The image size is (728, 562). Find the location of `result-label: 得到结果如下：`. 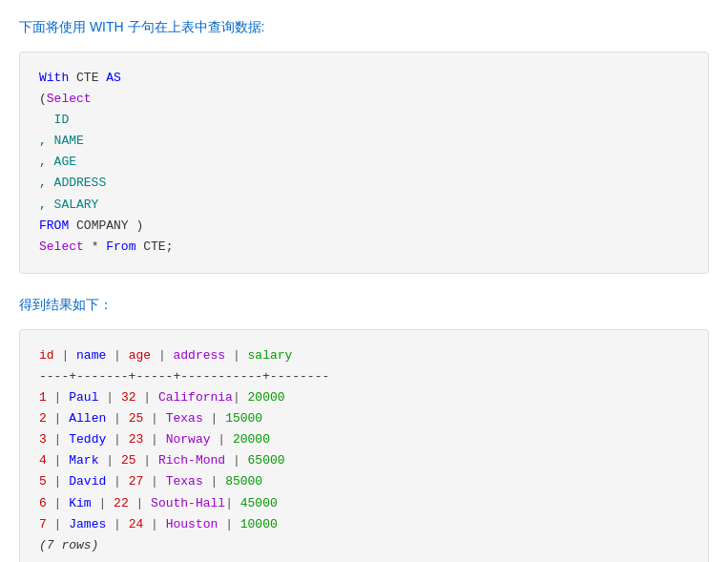

result-label: 得到结果如下： is located at coordinates (364, 305).